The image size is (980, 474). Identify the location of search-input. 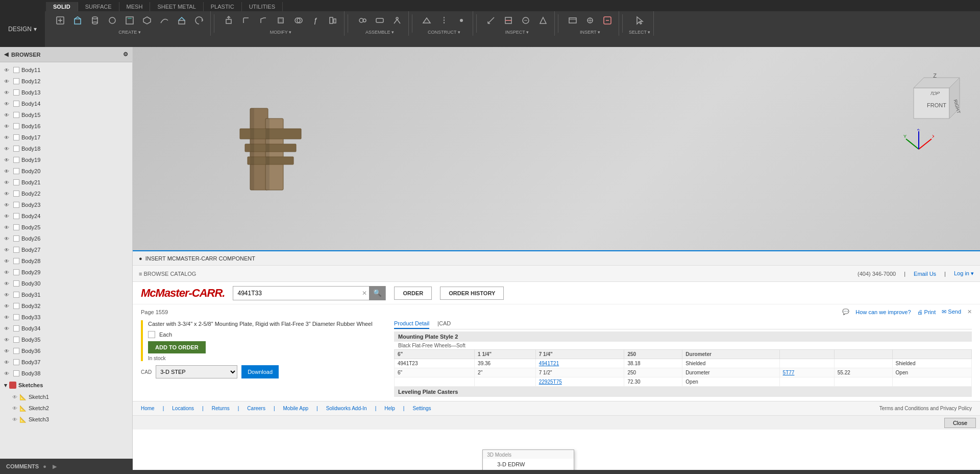
(297, 293).